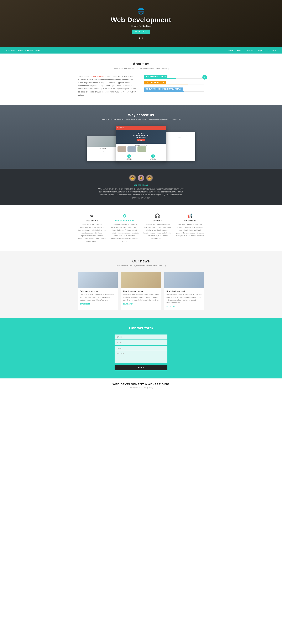 This screenshot has height=644, width=282. What do you see at coordinates (141, 385) in the screenshot?
I see `footer: WEB DEVELOPMENT & ADVERTISING Copyright …` at bounding box center [141, 385].